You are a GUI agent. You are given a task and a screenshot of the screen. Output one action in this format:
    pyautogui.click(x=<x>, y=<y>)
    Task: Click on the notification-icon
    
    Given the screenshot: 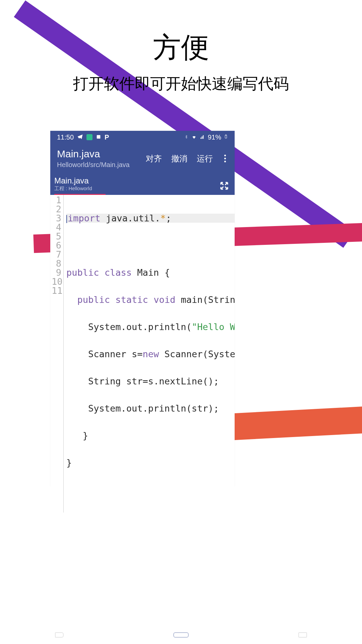 What is the action you would take?
    pyautogui.click(x=99, y=138)
    